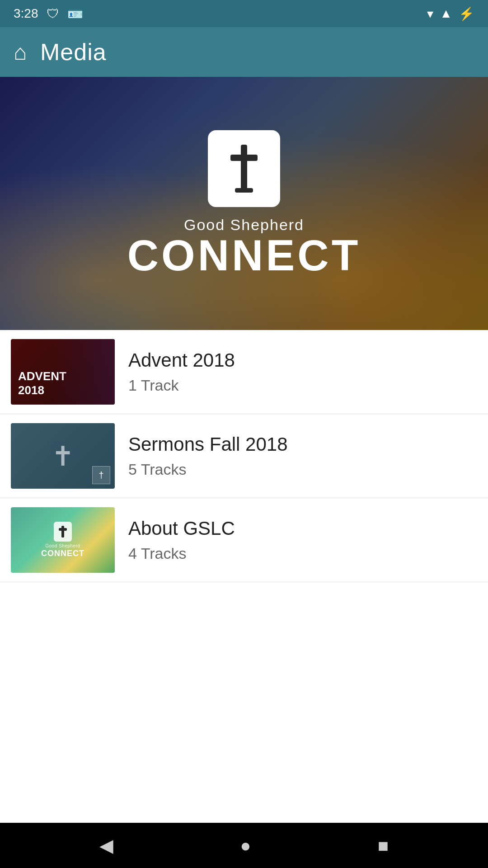  Describe the element at coordinates (101, 475) in the screenshot. I see `sermons-badge: †` at that location.